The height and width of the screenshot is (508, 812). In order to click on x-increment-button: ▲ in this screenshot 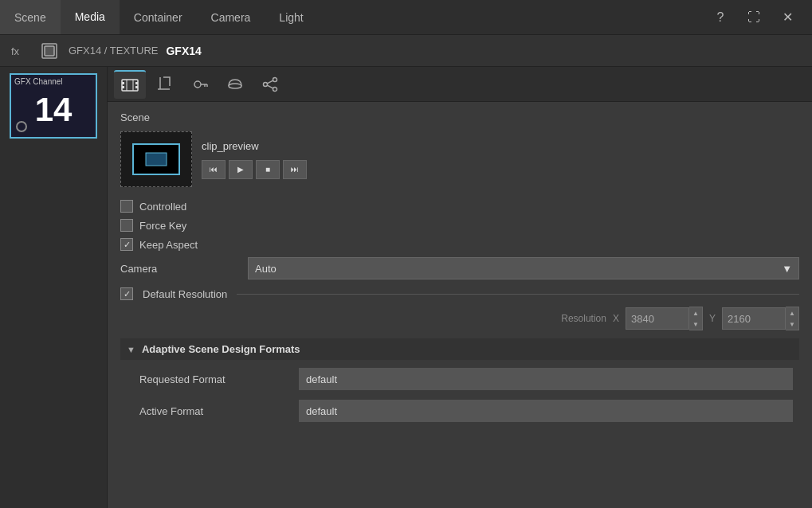, I will do `click(696, 313)`.